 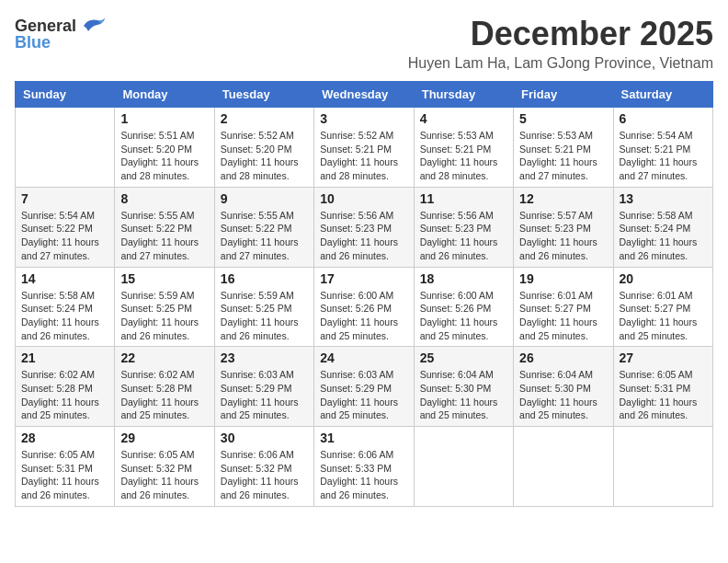 What do you see at coordinates (664, 279) in the screenshot?
I see `day-number: 20` at bounding box center [664, 279].